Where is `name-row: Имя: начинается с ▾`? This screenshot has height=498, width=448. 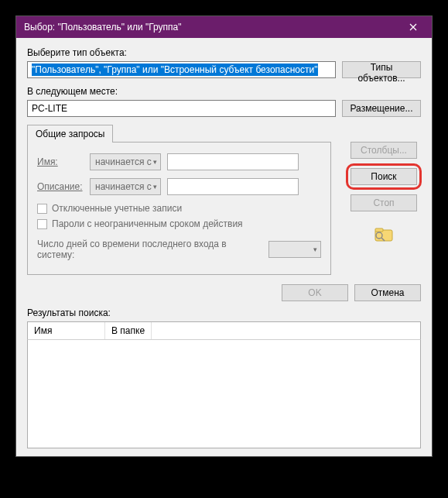
name-row: Имя: начинается с ▾ is located at coordinates (180, 162).